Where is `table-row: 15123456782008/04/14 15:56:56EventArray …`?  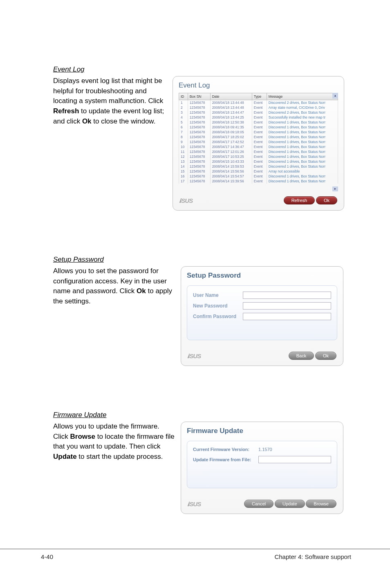 table-row: 15123456782008/04/14 15:56:56EventArray … is located at coordinates (258, 171).